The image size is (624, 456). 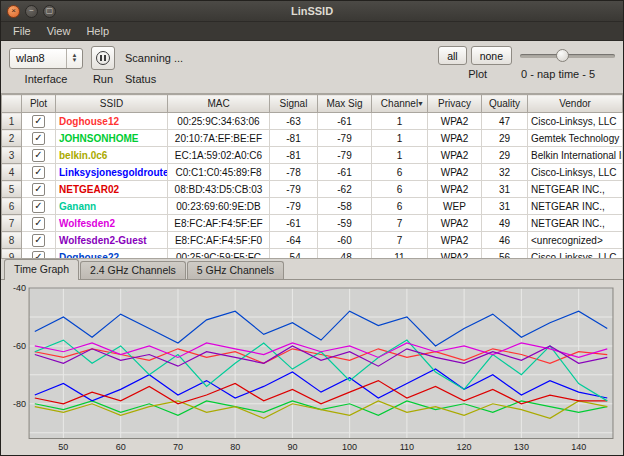 I want to click on svg-text: 110, so click(x=407, y=447).